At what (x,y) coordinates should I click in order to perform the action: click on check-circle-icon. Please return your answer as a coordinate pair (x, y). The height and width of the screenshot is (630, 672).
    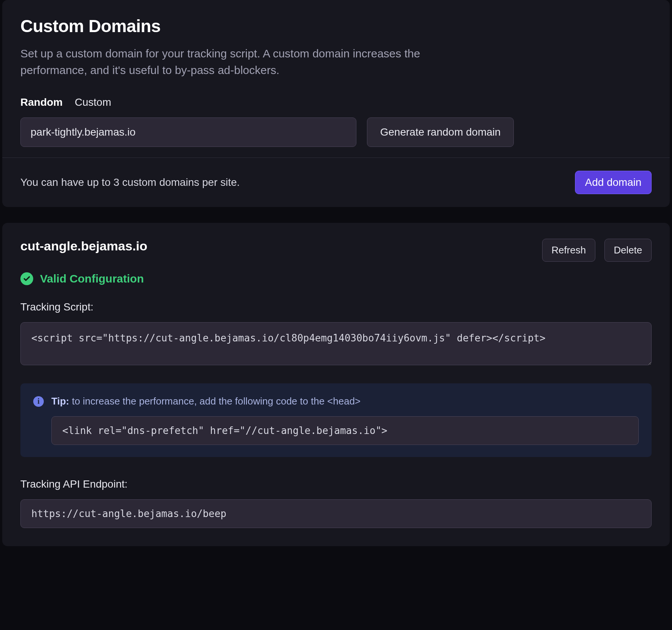
    Looking at the image, I should click on (27, 279).